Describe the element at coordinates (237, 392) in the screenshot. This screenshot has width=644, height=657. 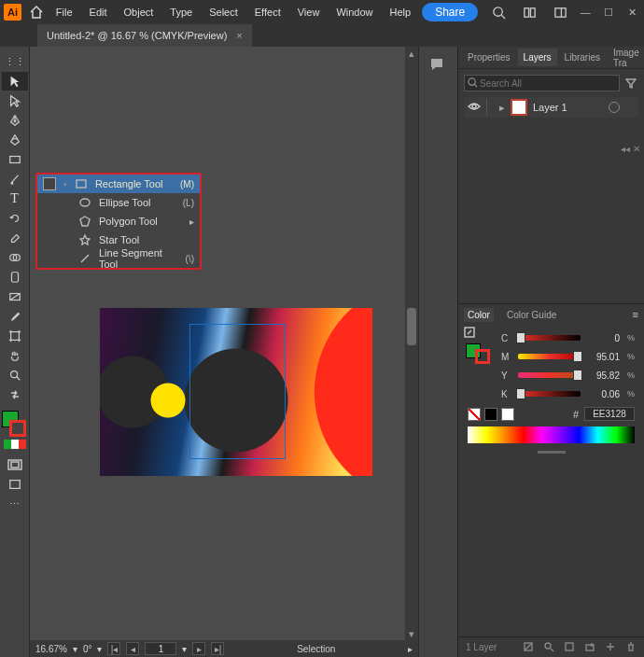
I see `selection-marquee` at that location.